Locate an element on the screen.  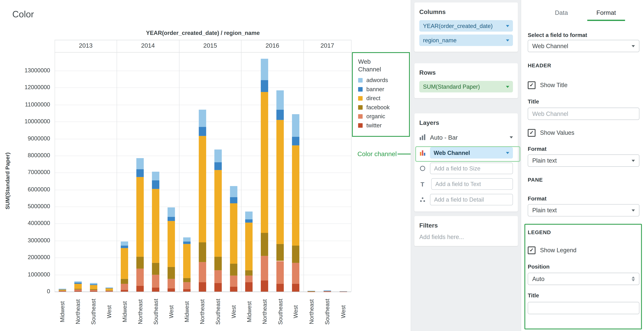
header-title-input is located at coordinates (584, 114).